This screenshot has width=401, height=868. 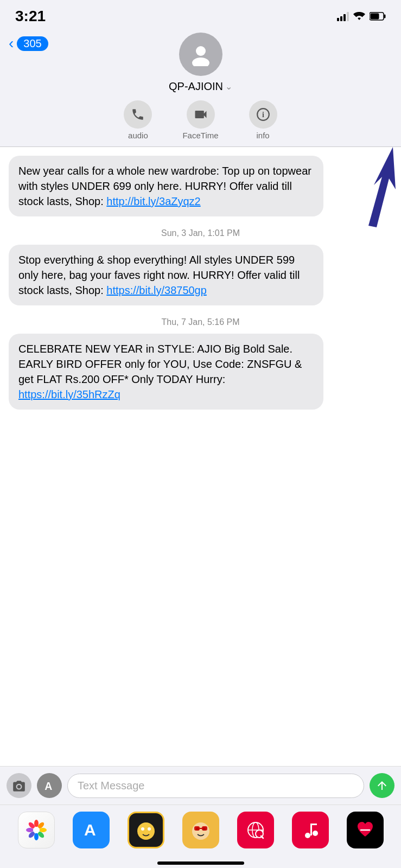 I want to click on memoji2-icon, so click(x=201, y=830).